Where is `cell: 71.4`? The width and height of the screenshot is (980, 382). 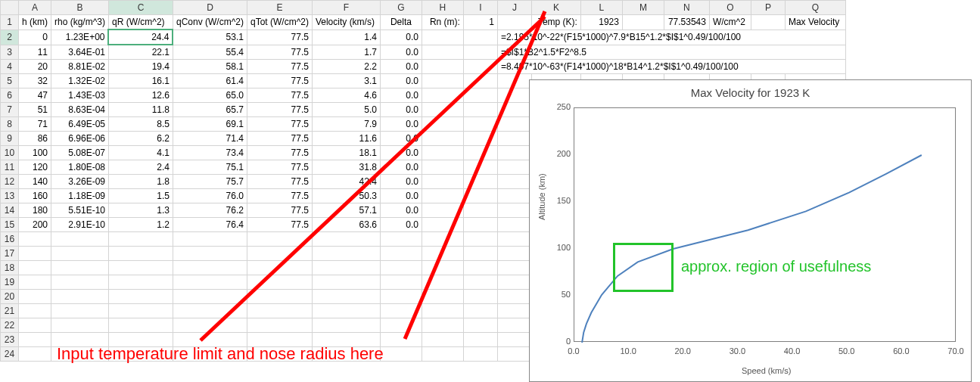
cell: 71.4 is located at coordinates (210, 139).